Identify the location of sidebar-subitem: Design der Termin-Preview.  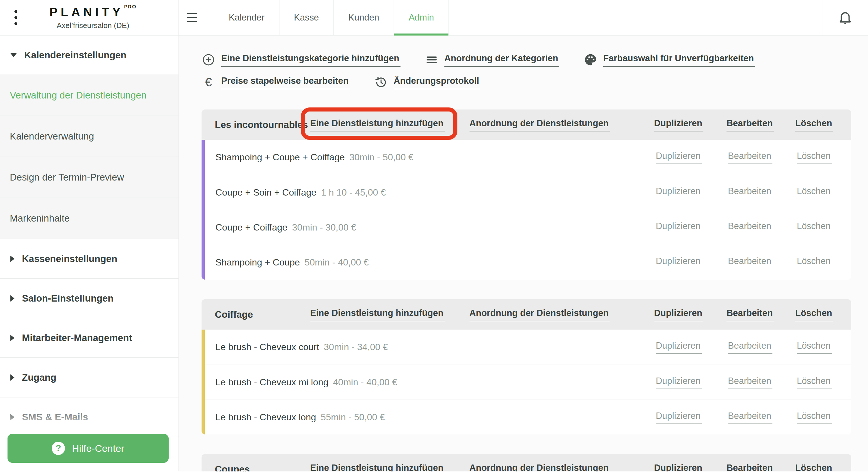
(89, 178).